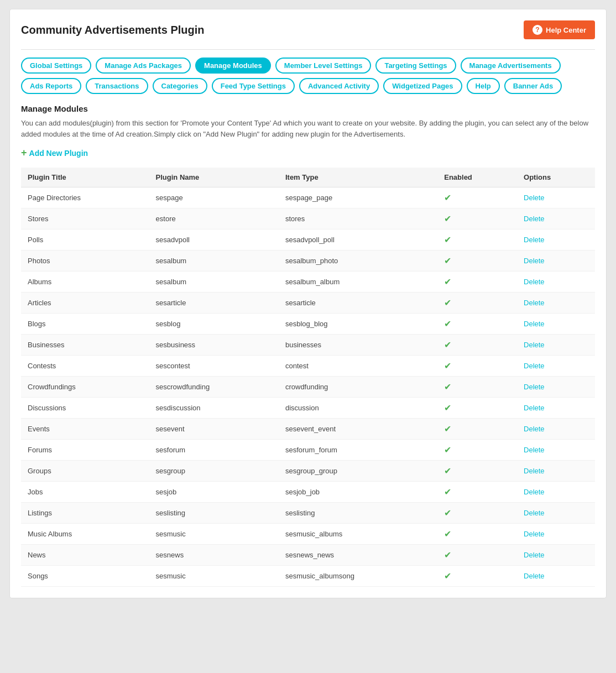  I want to click on add-plugin-label: Add New Plugin, so click(59, 153).